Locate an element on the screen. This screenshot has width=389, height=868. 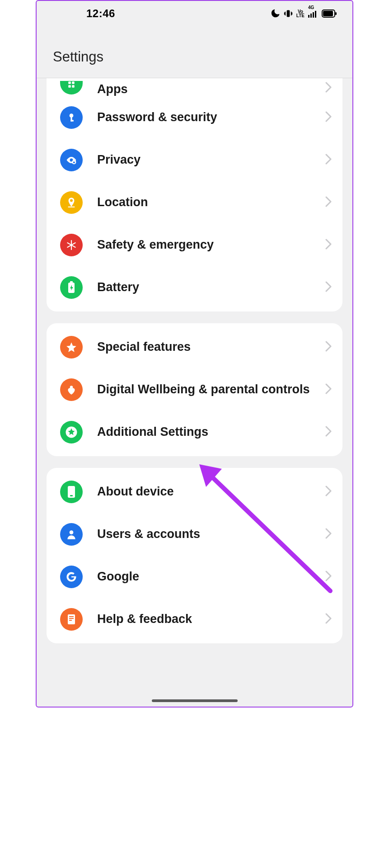
settings-row-digital: Digital Wellbeing & parental controls is located at coordinates (194, 390).